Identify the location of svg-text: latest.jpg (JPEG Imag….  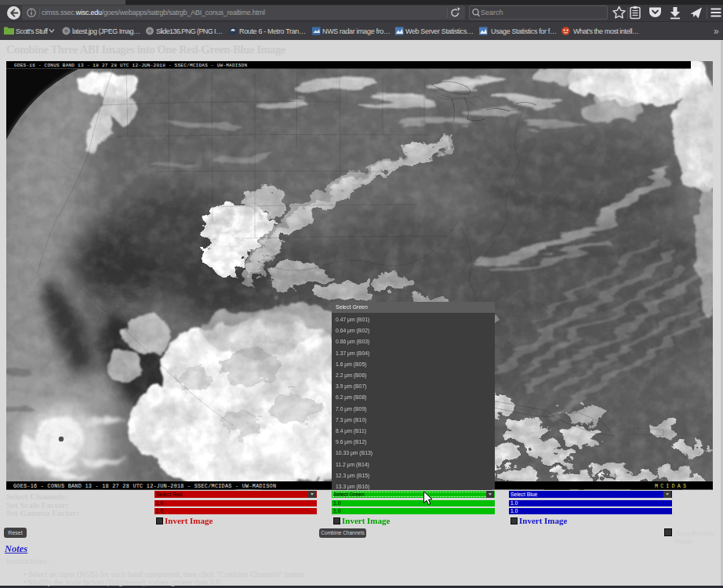
(107, 31).